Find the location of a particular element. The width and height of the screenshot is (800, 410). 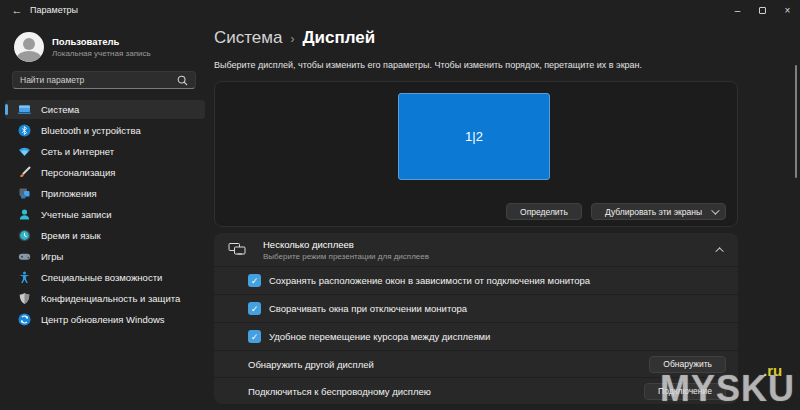

sidebar-item-windows-update: Центр обновления Windows is located at coordinates (105, 320).